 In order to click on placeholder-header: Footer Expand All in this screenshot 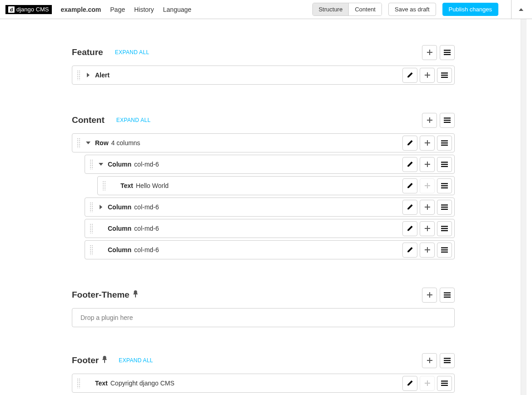, I will do `click(263, 360)`.